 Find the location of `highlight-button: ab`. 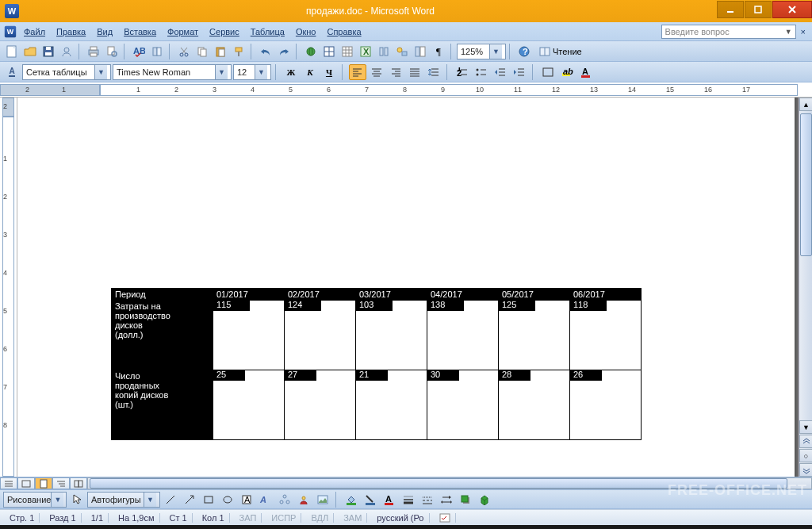

highlight-button: ab is located at coordinates (567, 72).